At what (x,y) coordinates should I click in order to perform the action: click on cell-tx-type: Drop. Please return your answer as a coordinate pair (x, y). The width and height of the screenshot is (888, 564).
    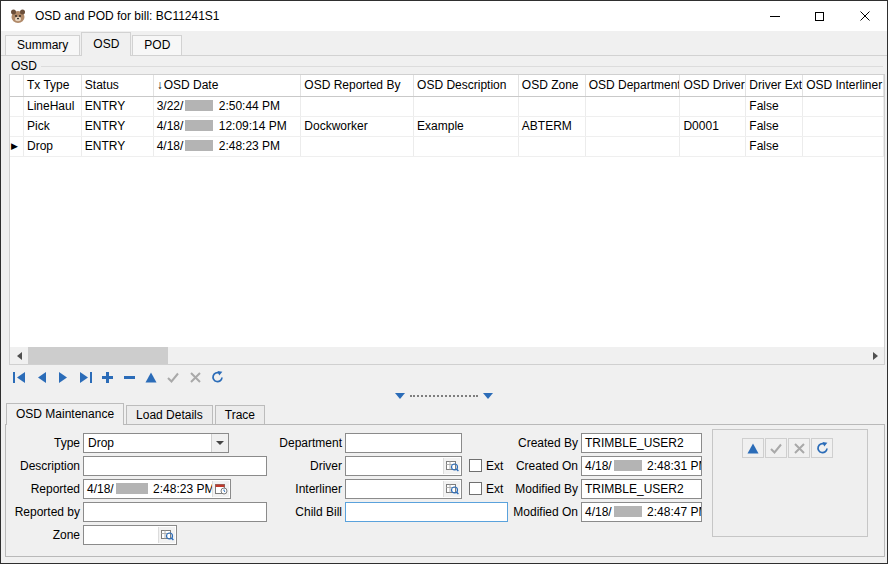
    Looking at the image, I should click on (53, 146).